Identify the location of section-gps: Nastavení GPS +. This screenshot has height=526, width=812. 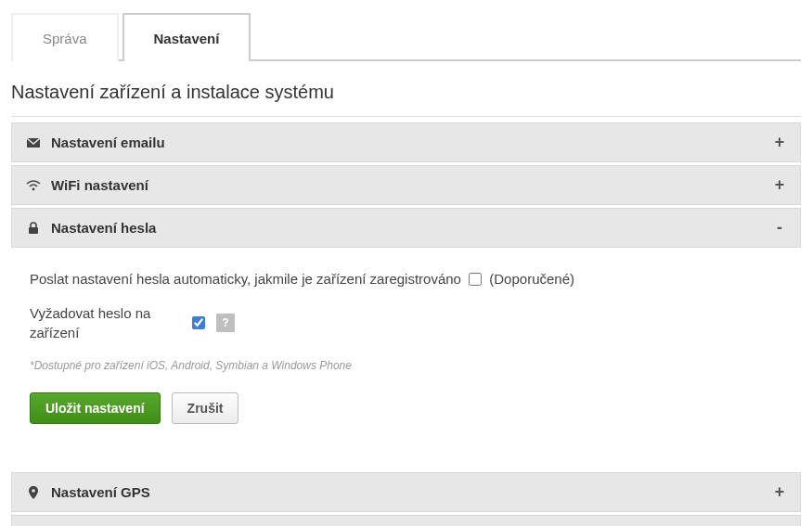
(406, 492).